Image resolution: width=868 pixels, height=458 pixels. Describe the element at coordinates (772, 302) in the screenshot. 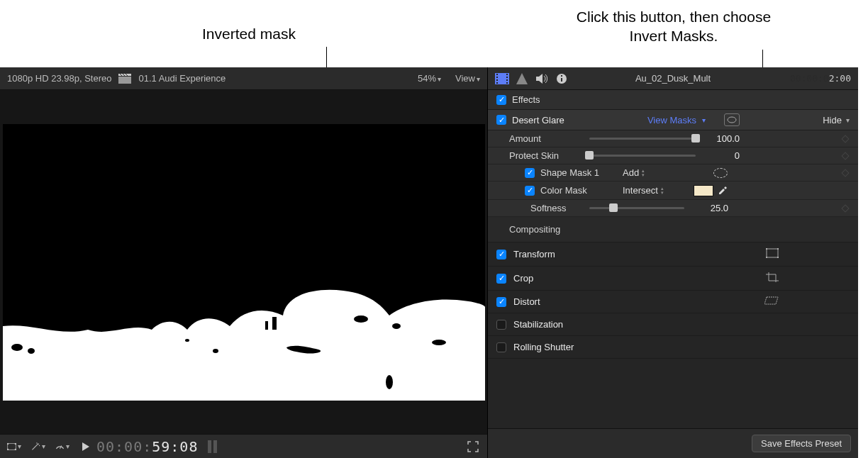

I see `distort-onscreen-icon` at that location.